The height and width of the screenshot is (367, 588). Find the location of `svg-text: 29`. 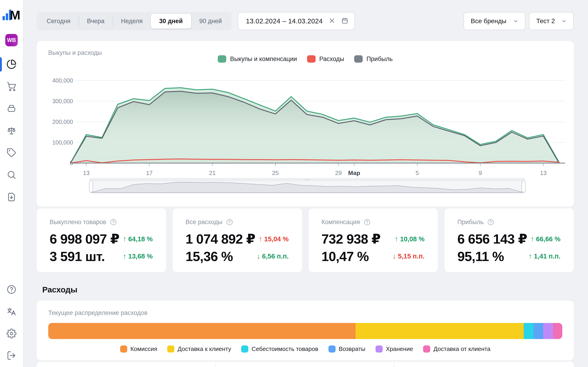

svg-text: 29 is located at coordinates (338, 173).